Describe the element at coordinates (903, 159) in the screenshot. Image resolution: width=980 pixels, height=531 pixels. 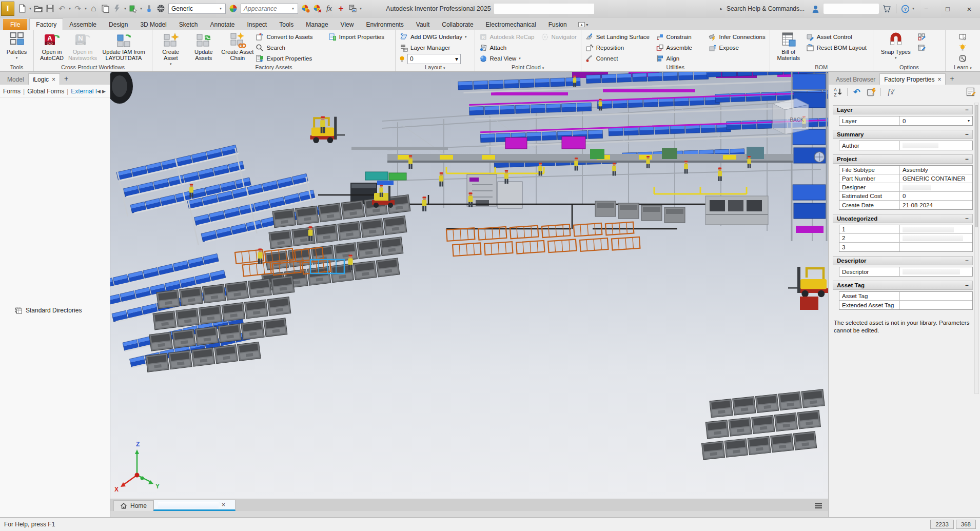
I see `section-header-project: Project−` at that location.